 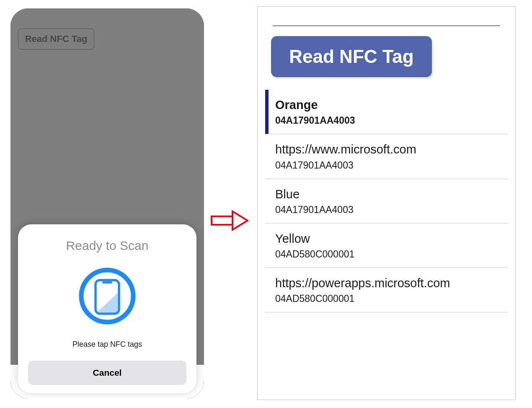 What do you see at coordinates (386, 246) in the screenshot?
I see `list-item: Yellow 04AD580C000001` at bounding box center [386, 246].